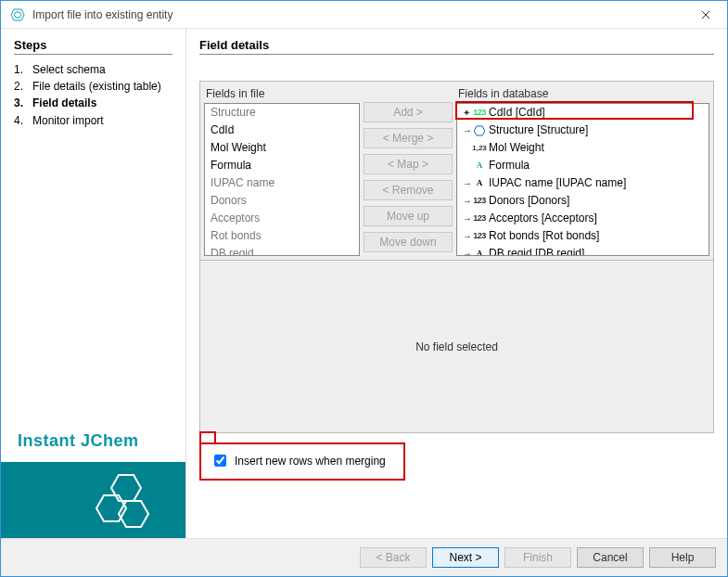 This screenshot has width=728, height=577. I want to click on no-field-selected-text: No field selected, so click(456, 347).